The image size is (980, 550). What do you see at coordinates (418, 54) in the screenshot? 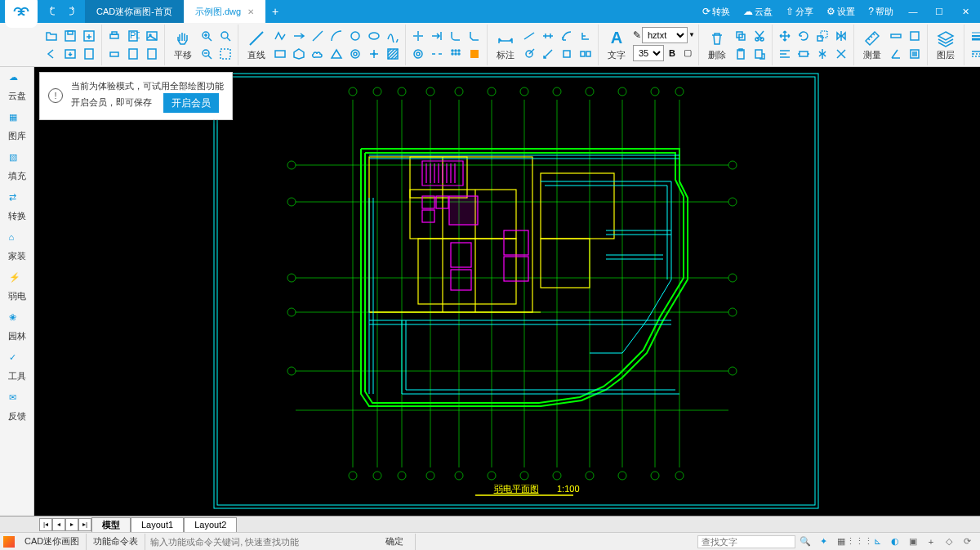
I see `offset-icon` at bounding box center [418, 54].